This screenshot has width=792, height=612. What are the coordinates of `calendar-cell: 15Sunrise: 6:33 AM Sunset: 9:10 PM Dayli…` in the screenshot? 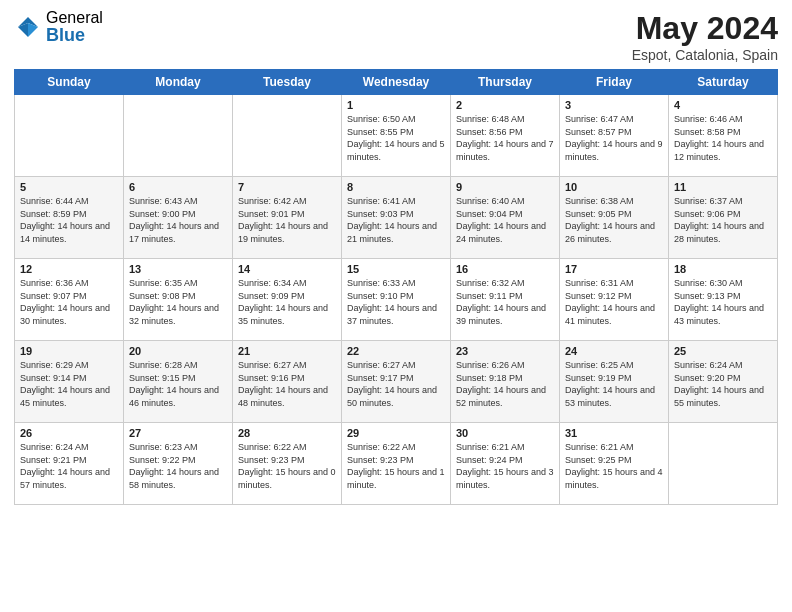 It's located at (396, 300).